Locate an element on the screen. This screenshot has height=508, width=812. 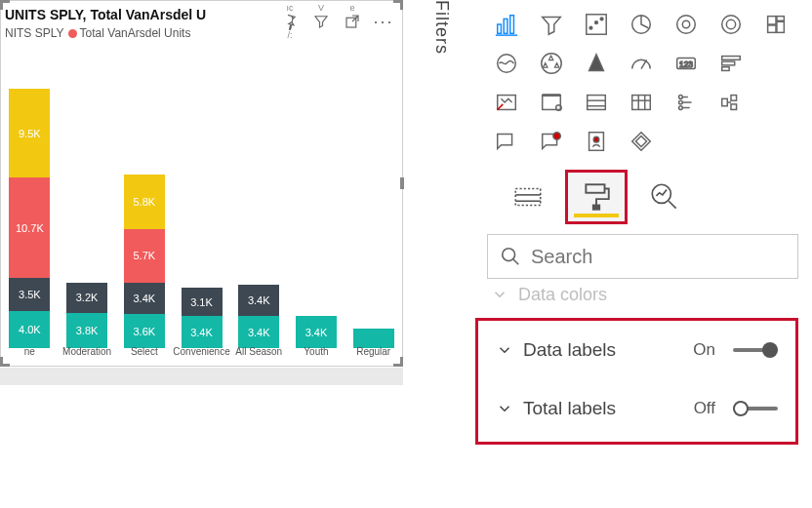
category-label: Regular is located at coordinates (373, 355).